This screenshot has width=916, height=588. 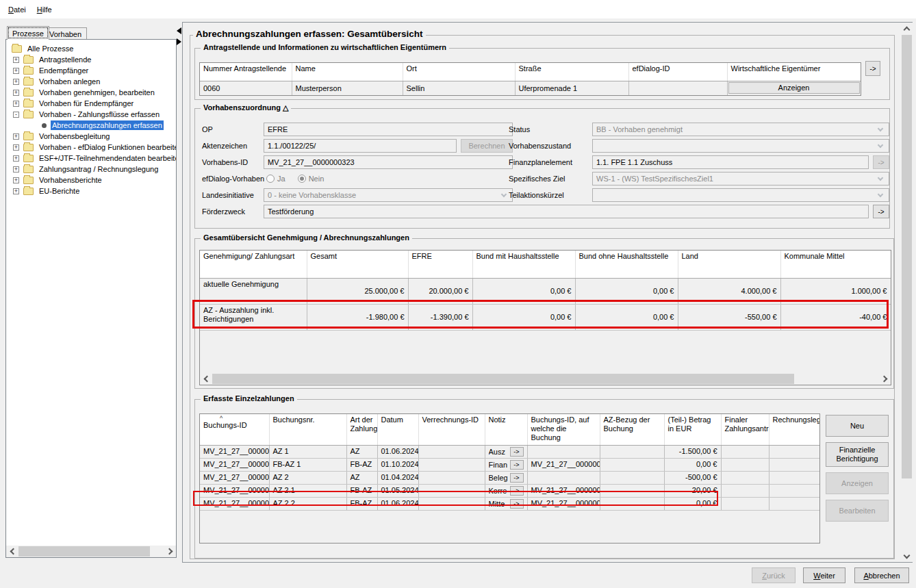 What do you see at coordinates (794, 504) in the screenshot?
I see `cell-rechnungslegung` at bounding box center [794, 504].